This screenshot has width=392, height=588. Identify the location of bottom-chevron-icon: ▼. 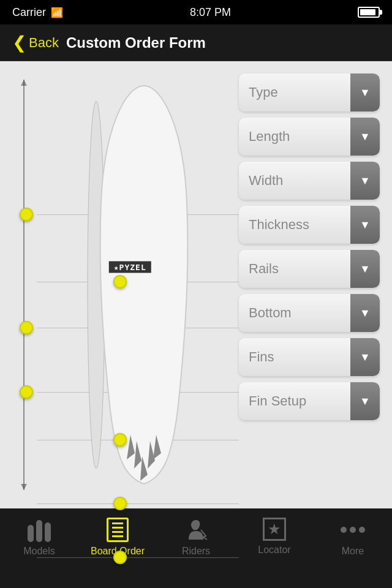
(365, 314).